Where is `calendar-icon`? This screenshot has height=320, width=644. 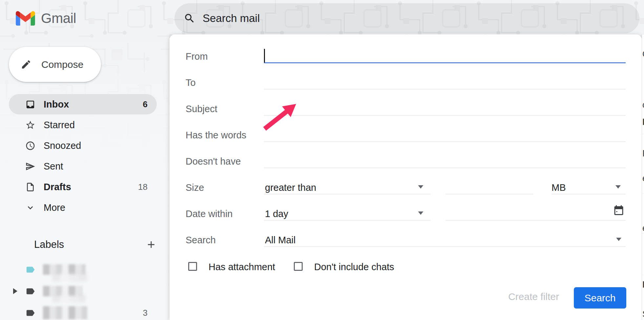
calendar-icon is located at coordinates (619, 210).